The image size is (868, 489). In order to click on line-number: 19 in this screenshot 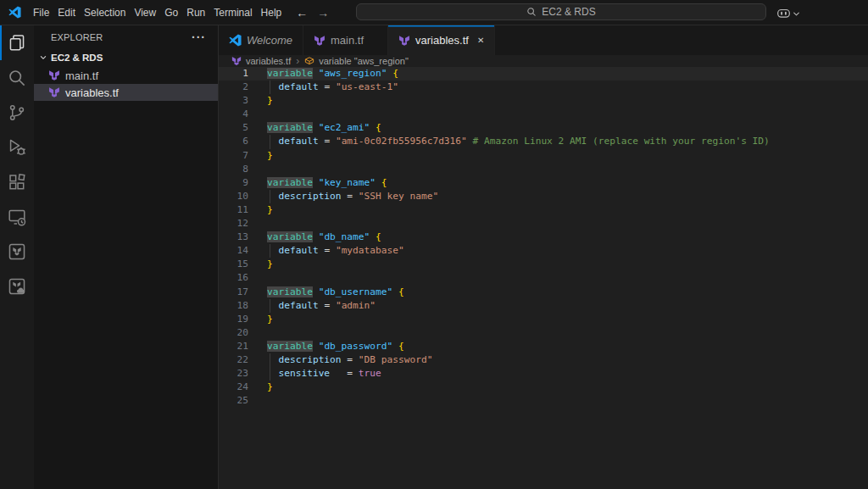, I will do `click(234, 320)`.